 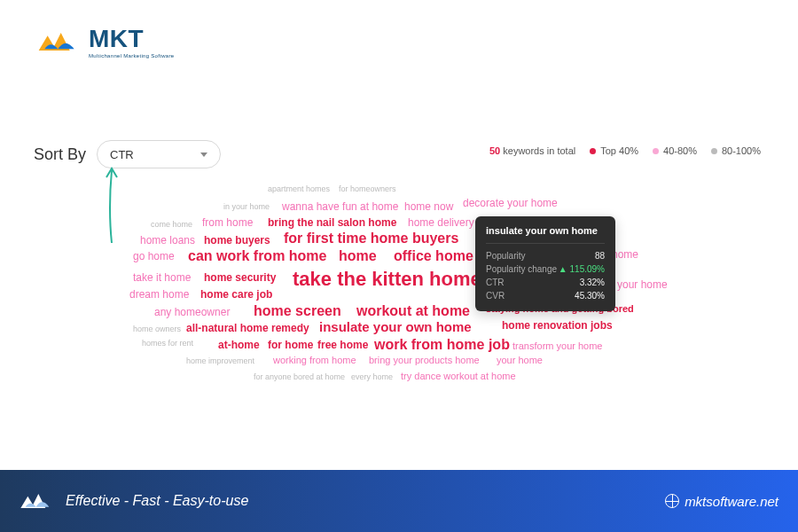 I want to click on keyword-item: go home, so click(x=154, y=256).